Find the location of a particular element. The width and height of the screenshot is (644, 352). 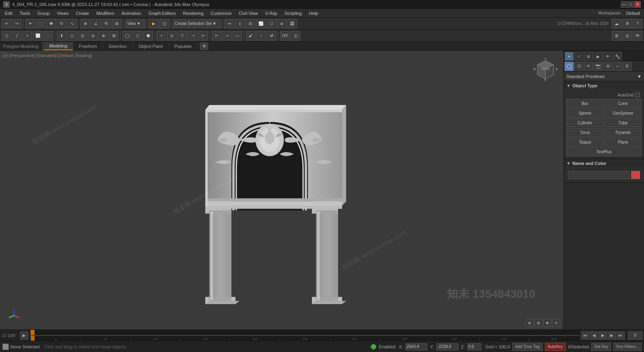

menu-edit: Edit is located at coordinates (9, 13).